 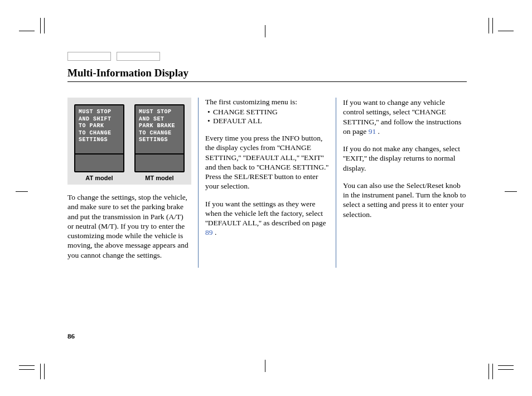 I want to click on column-2: The first customizing menu is: • CHANGE …, so click(x=267, y=183).